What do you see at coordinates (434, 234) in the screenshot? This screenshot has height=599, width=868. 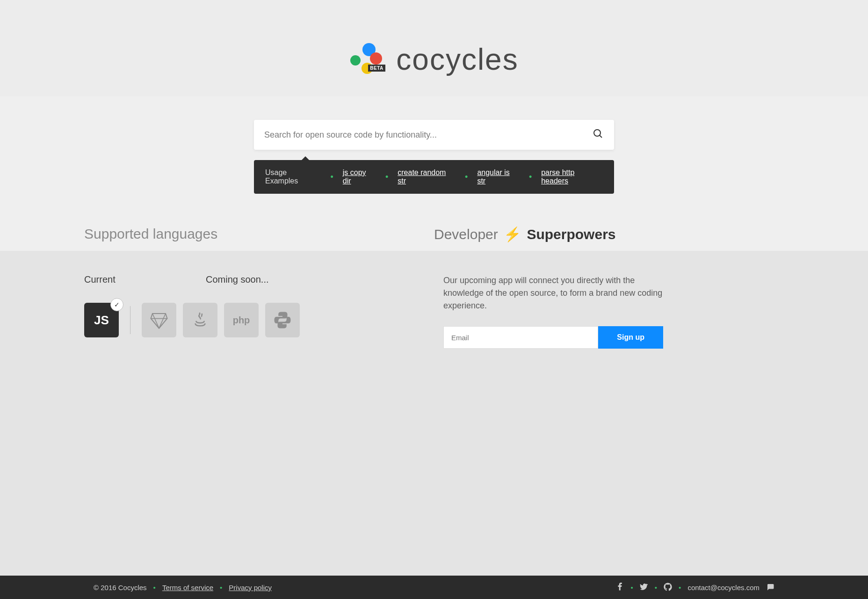 I see `section-headings: Supported languages Developer ⚡ Superpow…` at bounding box center [434, 234].